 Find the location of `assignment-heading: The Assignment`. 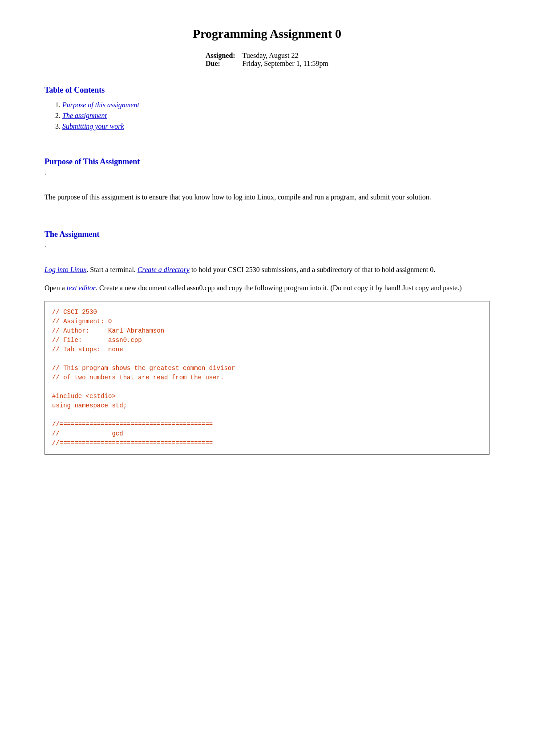

assignment-heading: The Assignment is located at coordinates (267, 234).